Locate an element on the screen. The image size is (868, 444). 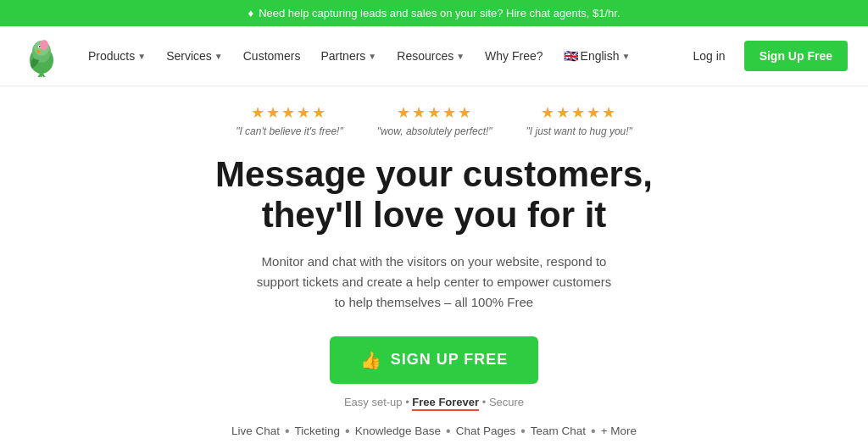
feature-ticketing: Ticketing is located at coordinates (318, 430).